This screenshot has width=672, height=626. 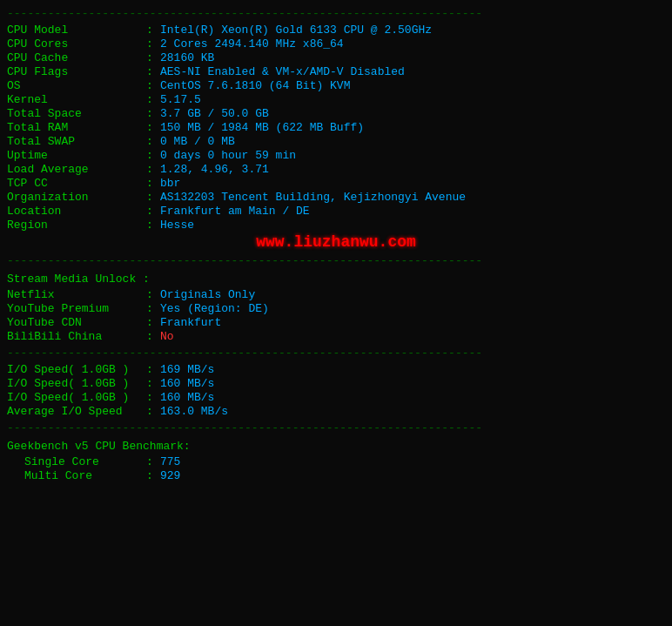 I want to click on youtube-cdn-label: YouTube CDN, so click(x=77, y=322).